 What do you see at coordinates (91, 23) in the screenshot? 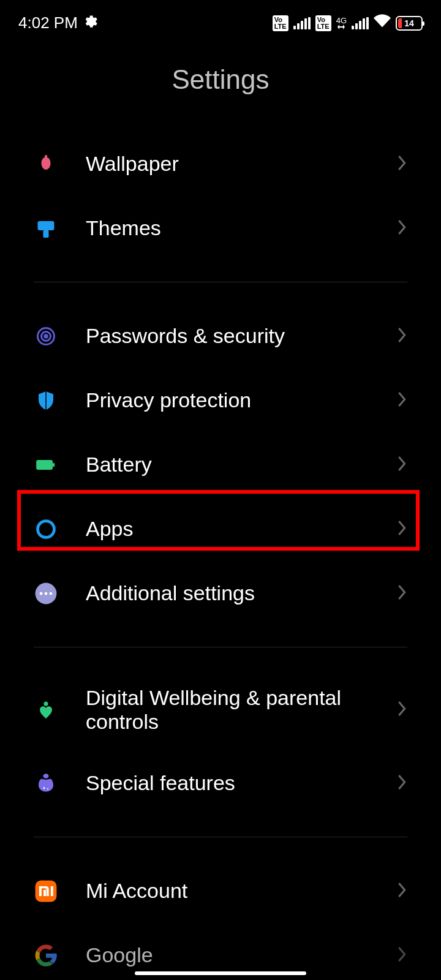
I see `settings-running-icon` at bounding box center [91, 23].